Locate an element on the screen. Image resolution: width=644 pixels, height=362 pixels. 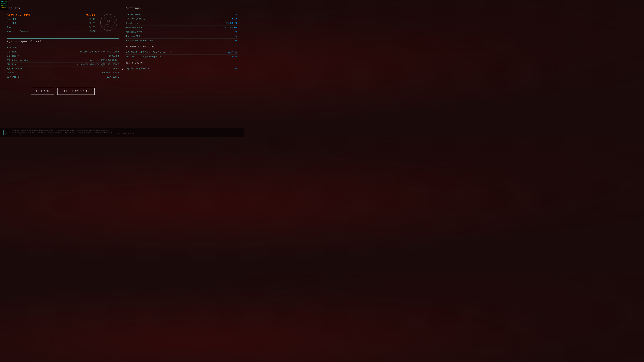
max-fps-label: Max FPS is located at coordinates (12, 23).